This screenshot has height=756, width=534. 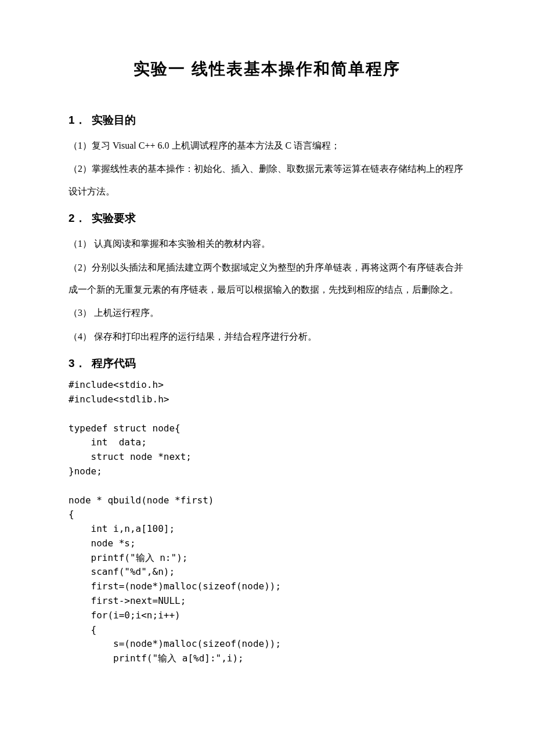 What do you see at coordinates (267, 337) in the screenshot?
I see `section-2-para-4: （4） 保存和打印出程序的运行结果，并结合程序进行分析。` at bounding box center [267, 337].